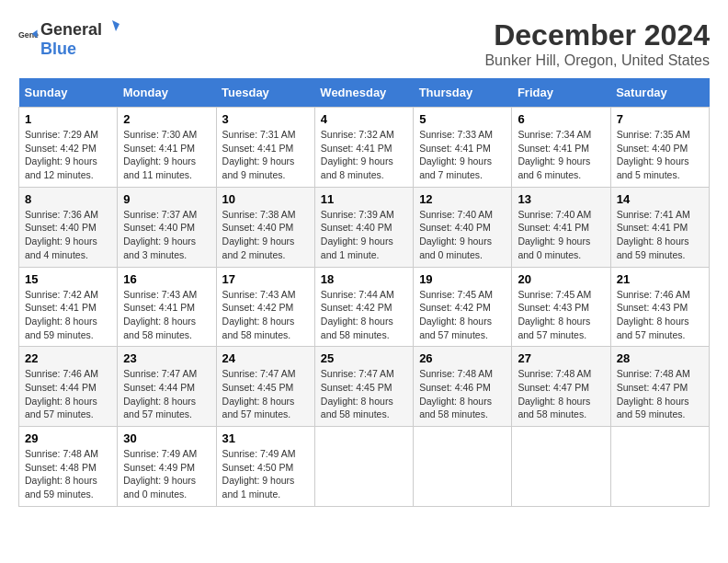 The image size is (728, 563). Describe the element at coordinates (364, 147) in the screenshot. I see `calendar-week-row: 1Sunrise: 7:29 AM Sunset: 4:42 PM Daylig…` at that location.